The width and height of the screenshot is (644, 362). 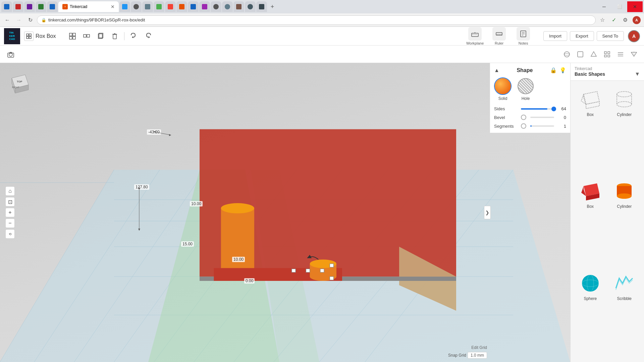 What do you see at coordinates (72, 36) in the screenshot?
I see `group-button` at bounding box center [72, 36].